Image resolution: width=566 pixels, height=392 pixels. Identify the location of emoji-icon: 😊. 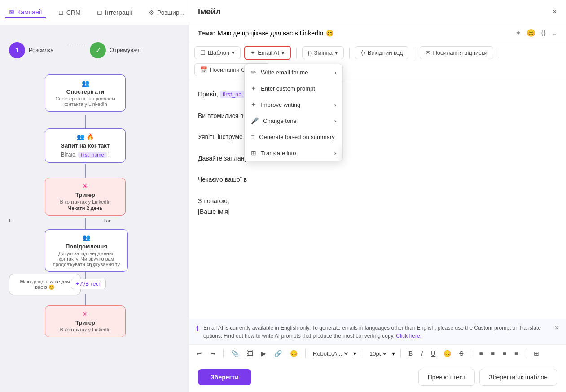
(531, 33).